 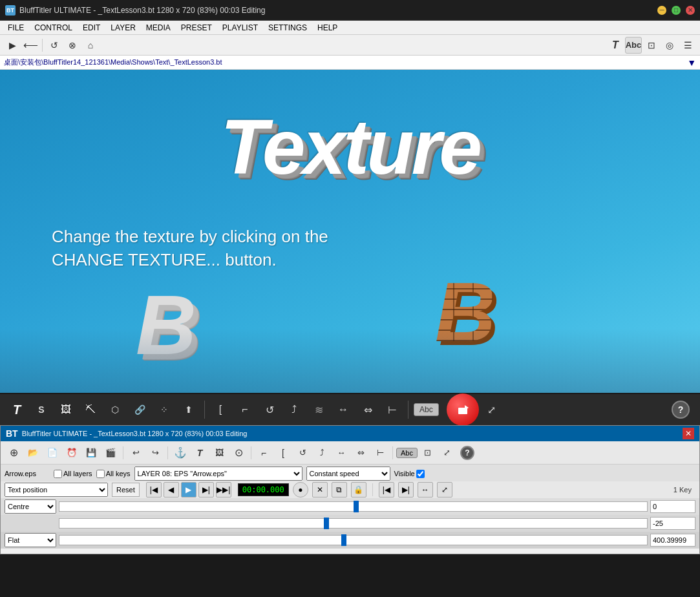 I want to click on sec-abc-btn: Abc, so click(x=407, y=453).